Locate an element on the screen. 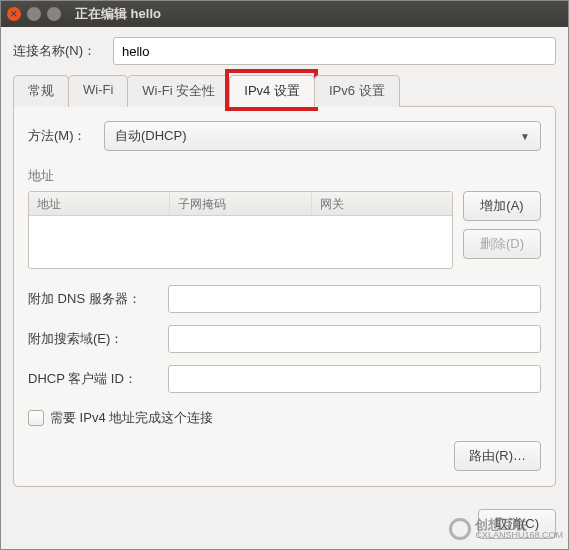  maximize-icon is located at coordinates (54, 14).